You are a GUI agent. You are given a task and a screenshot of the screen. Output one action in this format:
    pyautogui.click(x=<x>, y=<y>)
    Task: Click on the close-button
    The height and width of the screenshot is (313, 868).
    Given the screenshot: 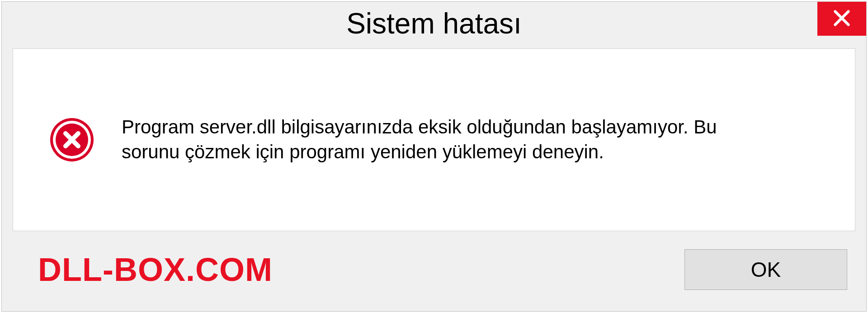 What is the action you would take?
    pyautogui.click(x=842, y=19)
    